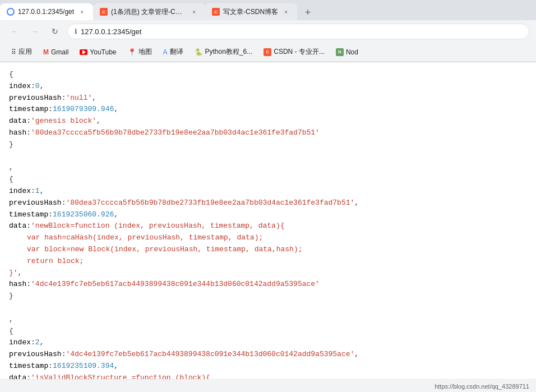  What do you see at coordinates (11, 296) in the screenshot?
I see `block-1-close: }` at bounding box center [11, 296].